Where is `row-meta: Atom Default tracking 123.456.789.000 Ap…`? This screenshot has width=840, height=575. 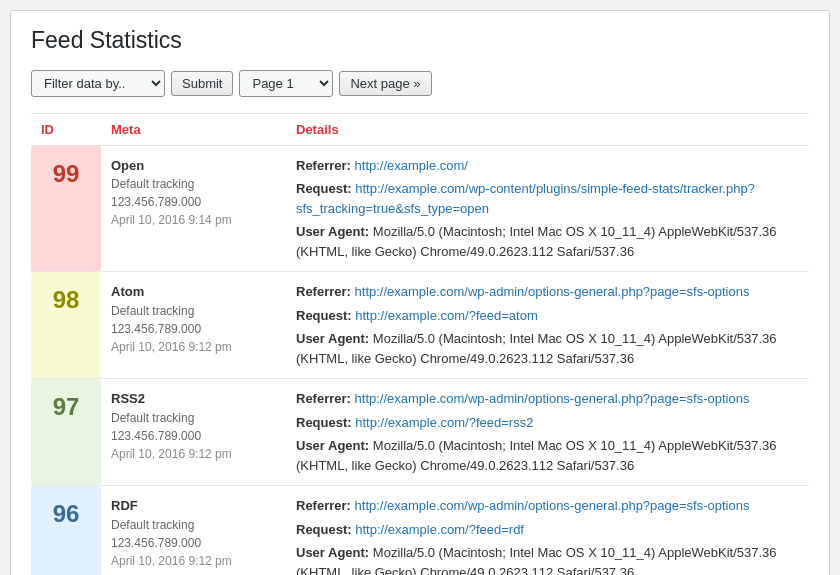
row-meta: Atom Default tracking 123.456.789.000 Ap… is located at coordinates (194, 326).